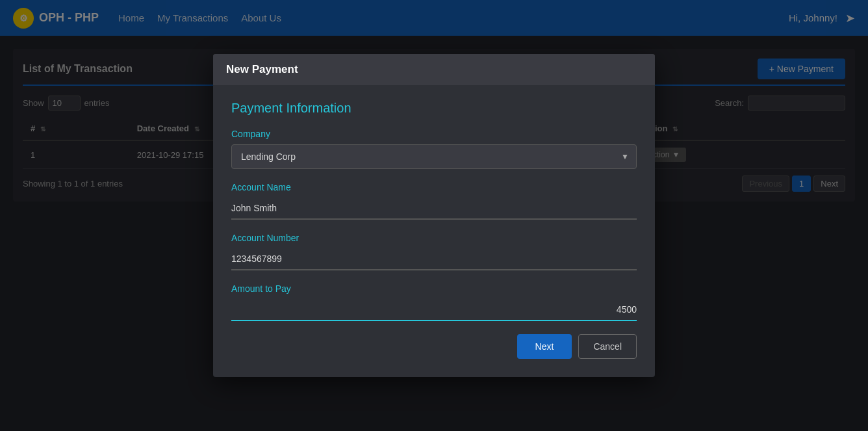 The width and height of the screenshot is (868, 431). I want to click on amount-input, so click(434, 310).